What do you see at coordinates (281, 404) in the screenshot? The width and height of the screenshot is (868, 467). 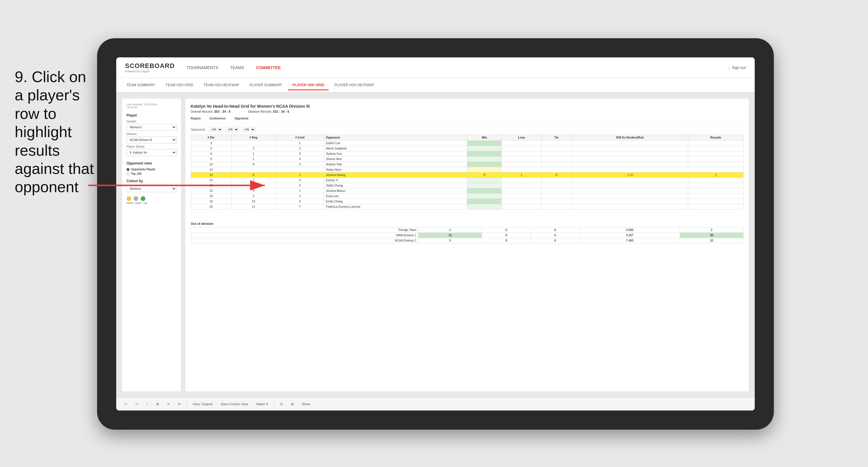 I see `layout-button: ⊡` at bounding box center [281, 404].